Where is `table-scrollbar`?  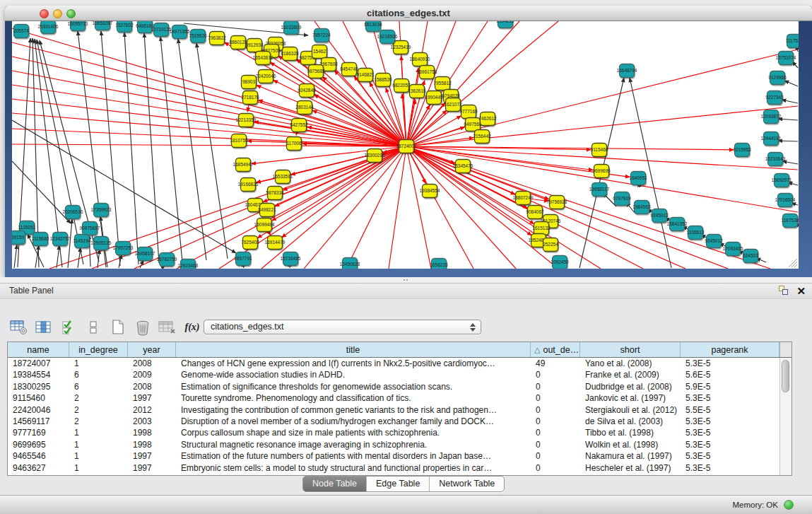
table-scrollbar is located at coordinates (786, 416).